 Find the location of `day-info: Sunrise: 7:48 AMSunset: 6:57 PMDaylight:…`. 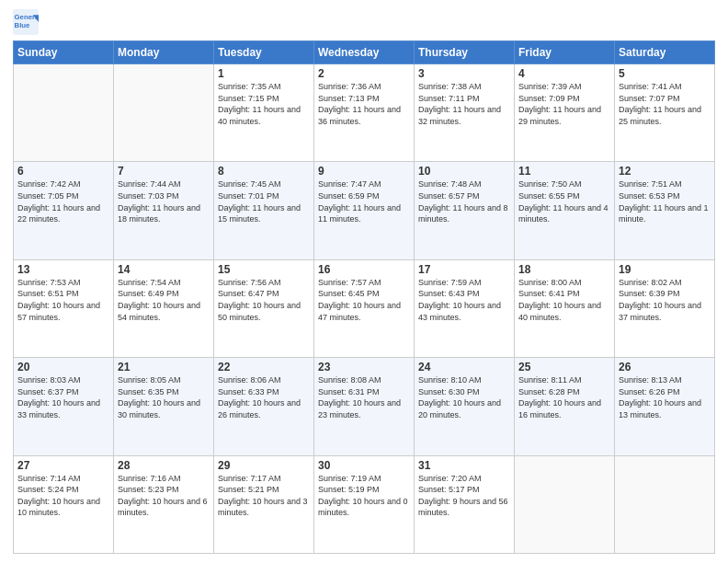

day-info: Sunrise: 7:48 AMSunset: 6:57 PMDaylight:… is located at coordinates (464, 201).